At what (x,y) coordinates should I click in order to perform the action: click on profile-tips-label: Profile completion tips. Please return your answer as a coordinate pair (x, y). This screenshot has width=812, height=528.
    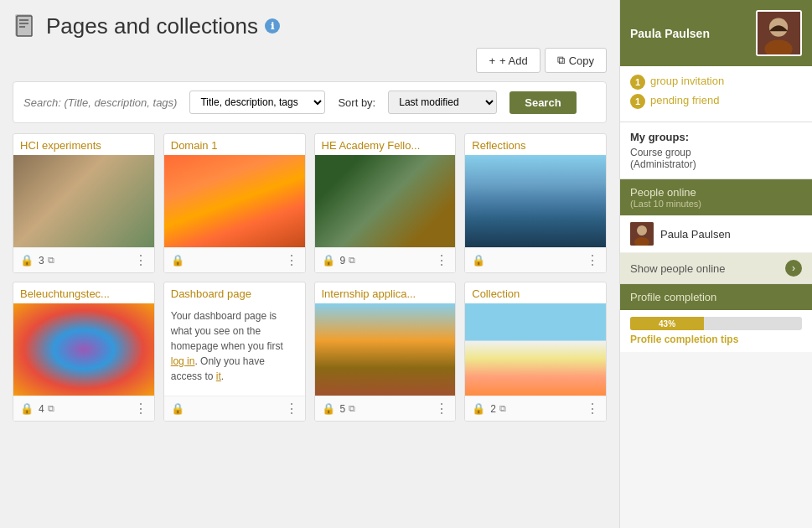
    Looking at the image, I should click on (716, 339).